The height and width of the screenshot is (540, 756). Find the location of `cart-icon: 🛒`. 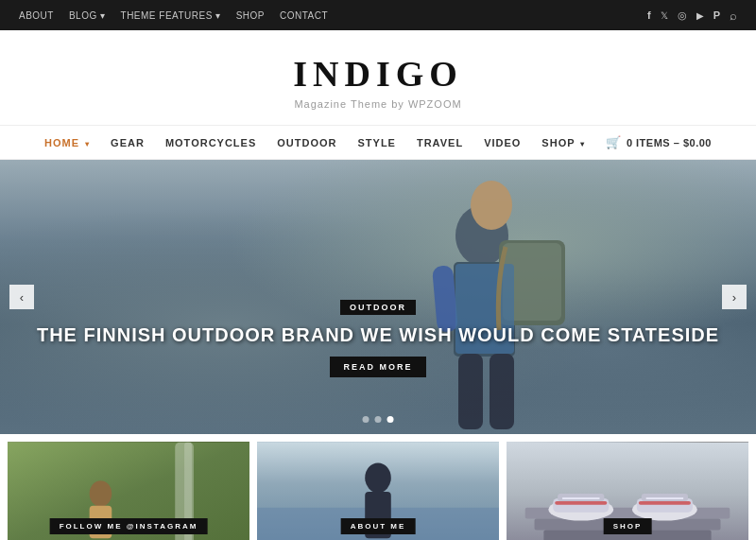

cart-icon: 🛒 is located at coordinates (614, 142).